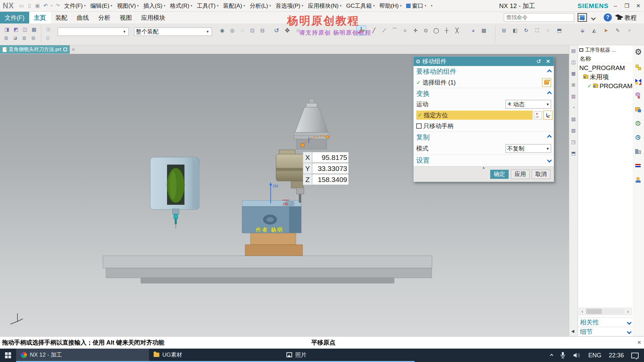  Describe the element at coordinates (573, 331) in the screenshot. I see `collapse-panel-icon: ◀` at that location.